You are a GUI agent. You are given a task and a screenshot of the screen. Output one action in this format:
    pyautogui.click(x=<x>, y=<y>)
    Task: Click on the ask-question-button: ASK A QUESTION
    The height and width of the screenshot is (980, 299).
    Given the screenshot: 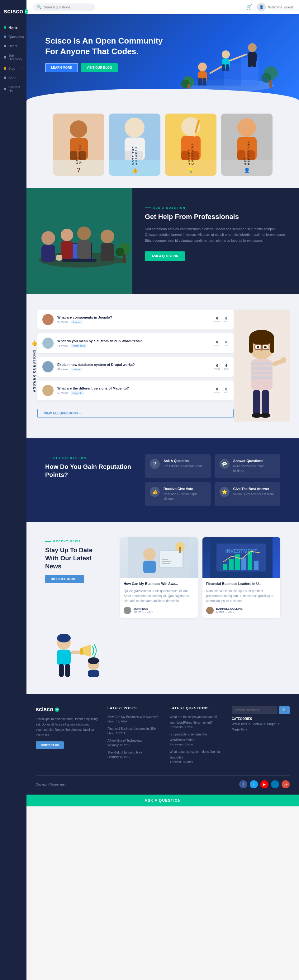 What is the action you would take?
    pyautogui.click(x=165, y=256)
    